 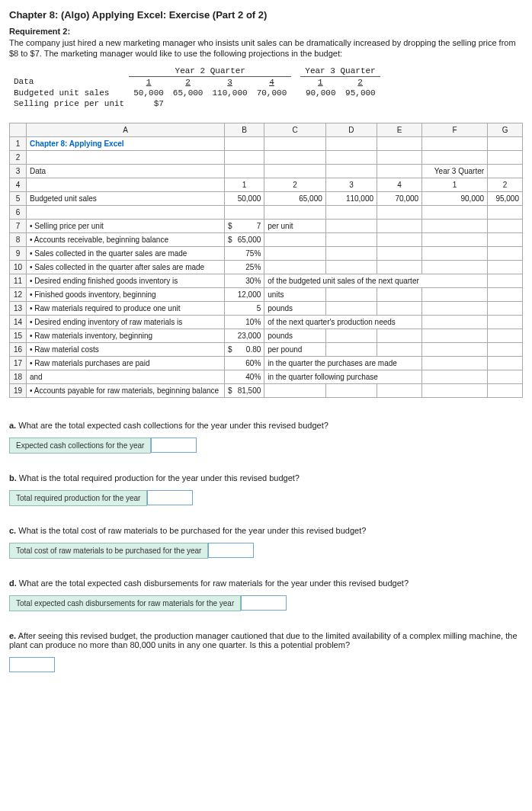 I want to click on cell-b: 1, so click(x=245, y=184).